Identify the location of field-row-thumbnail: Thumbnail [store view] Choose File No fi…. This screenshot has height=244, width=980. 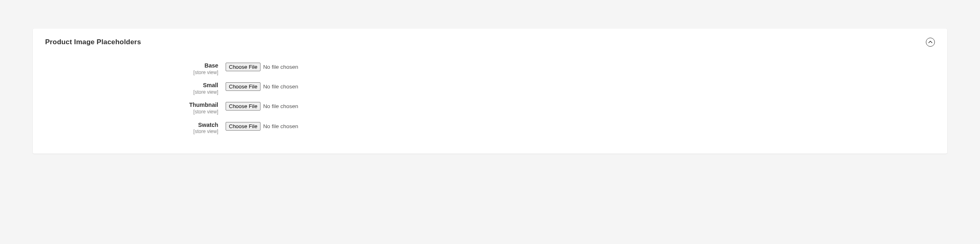
(490, 108).